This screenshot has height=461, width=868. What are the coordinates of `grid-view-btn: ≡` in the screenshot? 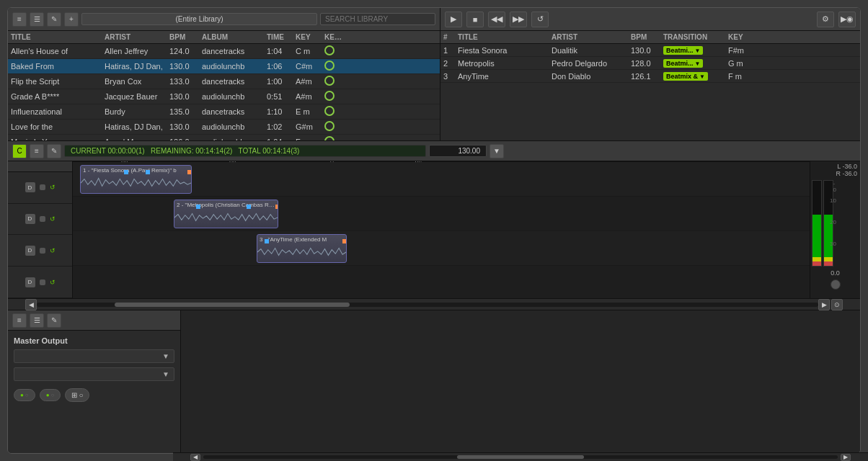 It's located at (19, 19).